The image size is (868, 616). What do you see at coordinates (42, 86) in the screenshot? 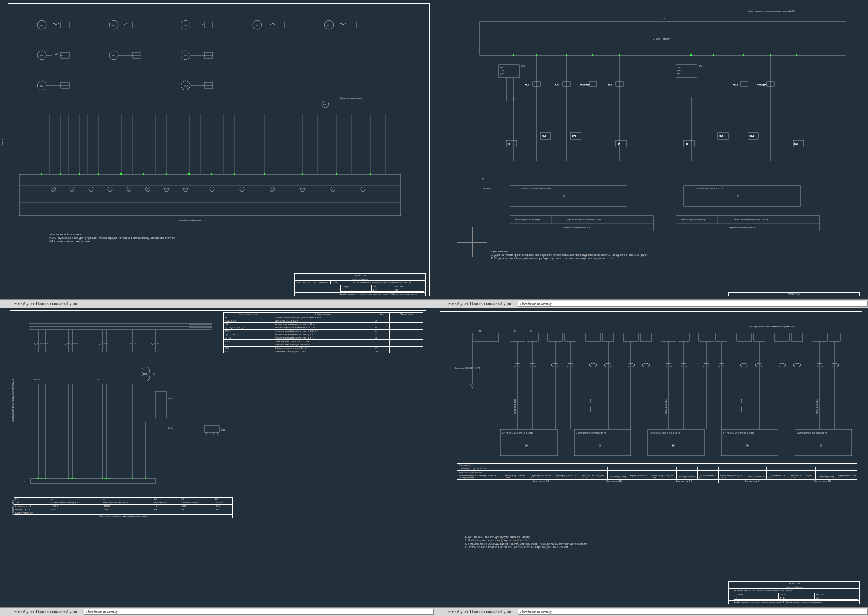
I see `svg-text: M9` at bounding box center [42, 86].